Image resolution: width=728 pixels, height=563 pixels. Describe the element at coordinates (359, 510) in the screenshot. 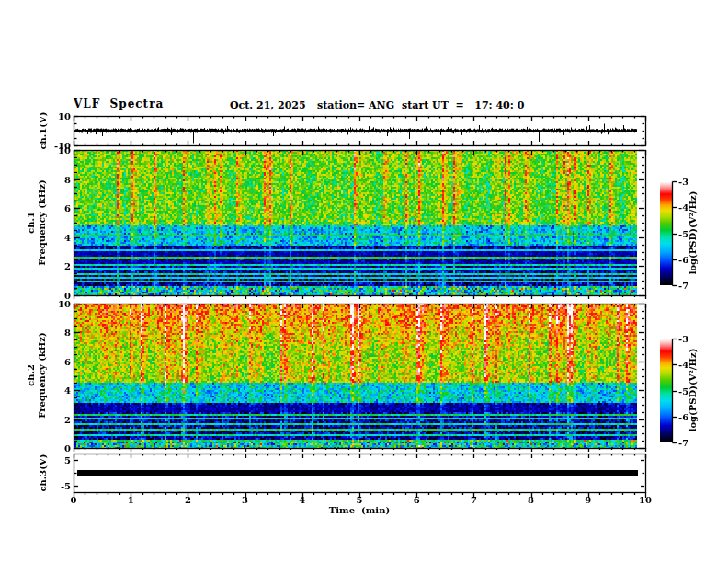

I see `time-axis-label: Time (min)` at that location.